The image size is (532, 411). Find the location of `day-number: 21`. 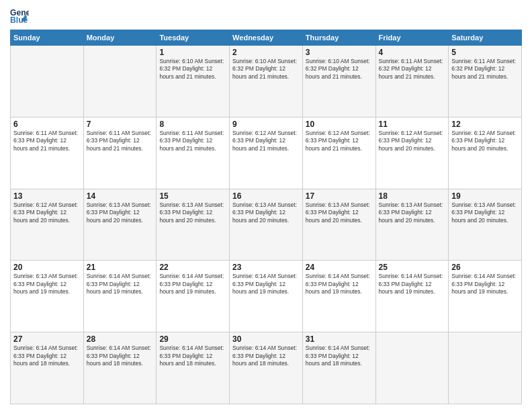

day-number: 21 is located at coordinates (120, 267).